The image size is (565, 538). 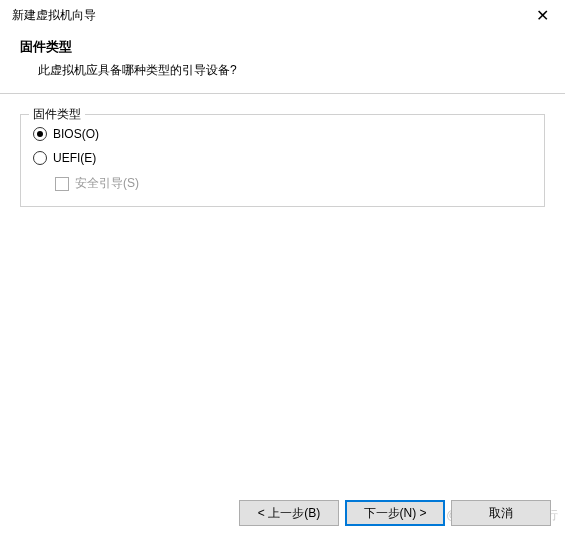 What do you see at coordinates (107, 184) in the screenshot?
I see `checkbox-secure-boot-label: 安全引导(S)` at bounding box center [107, 184].